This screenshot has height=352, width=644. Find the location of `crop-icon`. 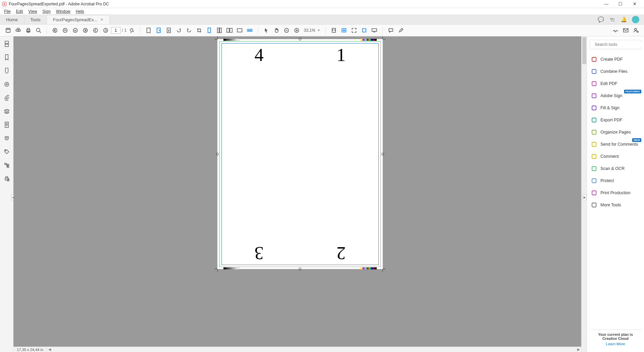

crop-icon is located at coordinates (199, 30).